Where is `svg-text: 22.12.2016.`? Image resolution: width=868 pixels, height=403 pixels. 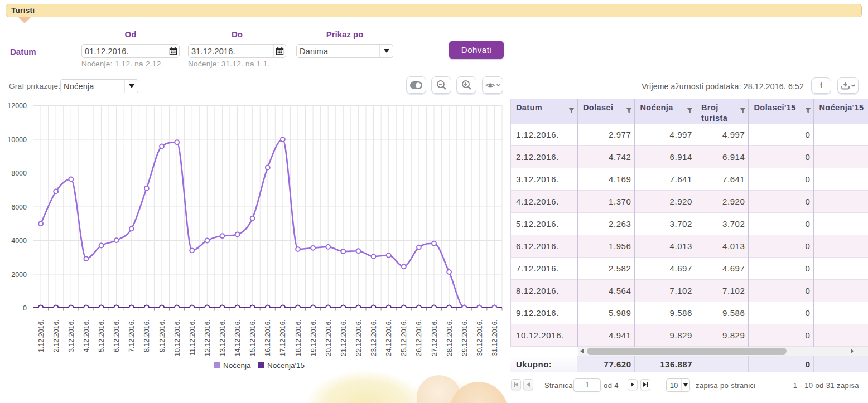 svg-text: 22.12.2016. is located at coordinates (359, 338).